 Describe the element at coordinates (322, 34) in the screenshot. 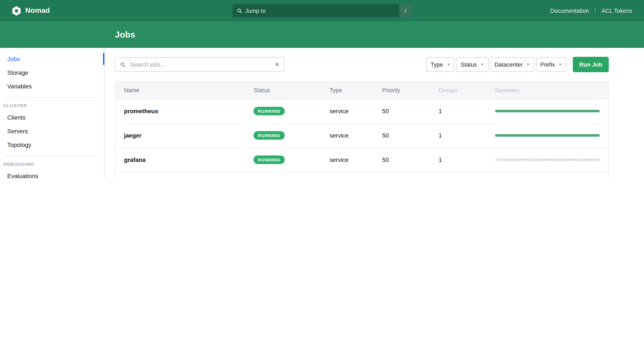

I see `page-header: Jobs` at that location.